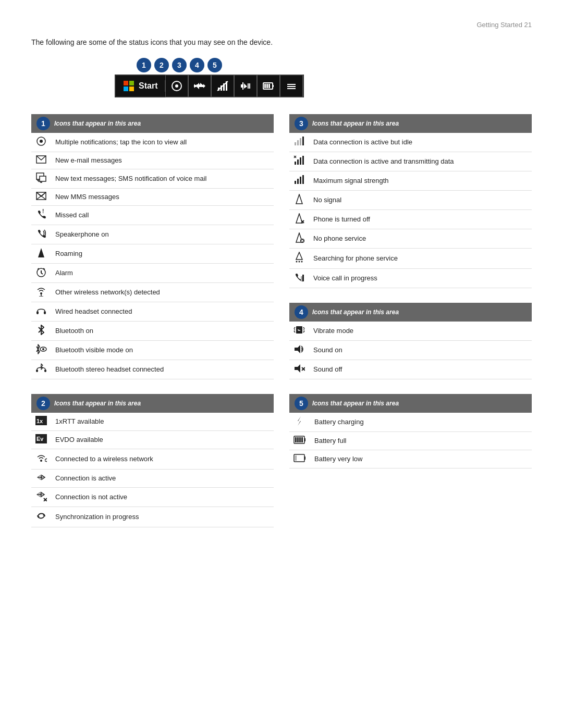 This screenshot has height=728, width=563. I want to click on section-2: 2 Icons that appear in this area 1x 1xRT…, so click(152, 461).